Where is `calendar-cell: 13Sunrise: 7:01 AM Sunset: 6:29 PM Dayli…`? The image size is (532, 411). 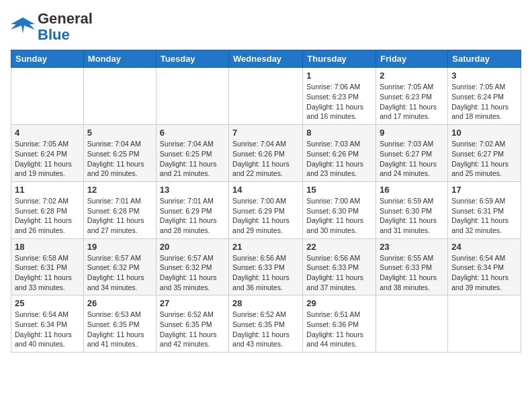
calendar-cell: 13Sunrise: 7:01 AM Sunset: 6:29 PM Dayli… is located at coordinates (192, 210).